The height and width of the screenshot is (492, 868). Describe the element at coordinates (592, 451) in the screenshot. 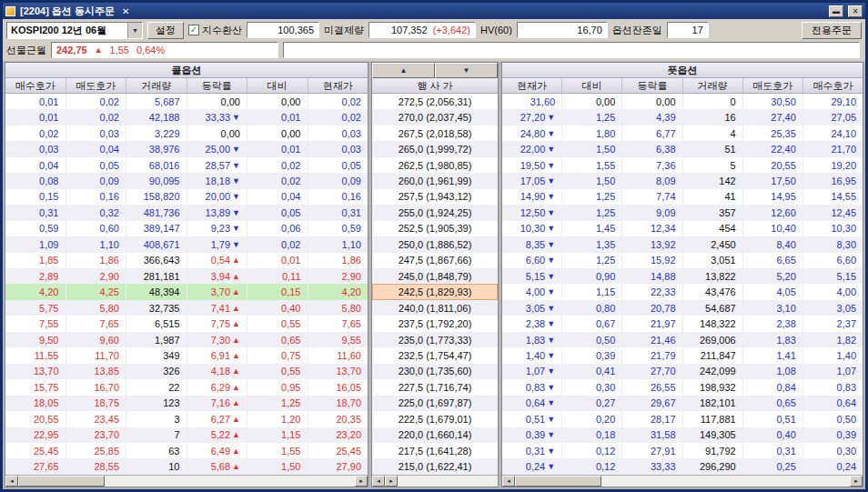

I see `put-change-cell: 0,12` at that location.